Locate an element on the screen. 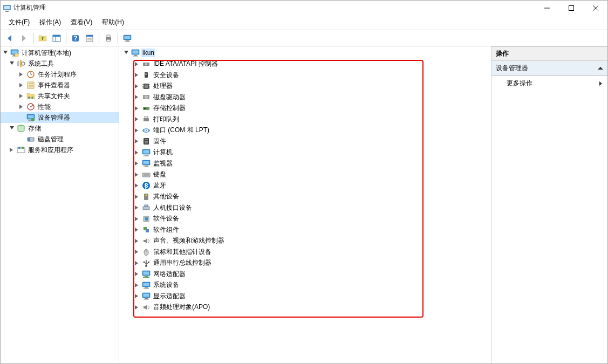  up-level-button is located at coordinates (43, 38).